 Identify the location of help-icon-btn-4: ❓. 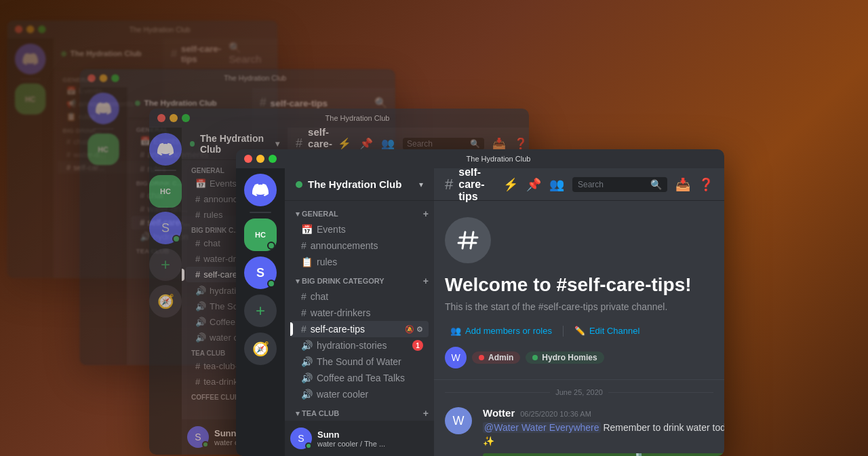
(706, 185).